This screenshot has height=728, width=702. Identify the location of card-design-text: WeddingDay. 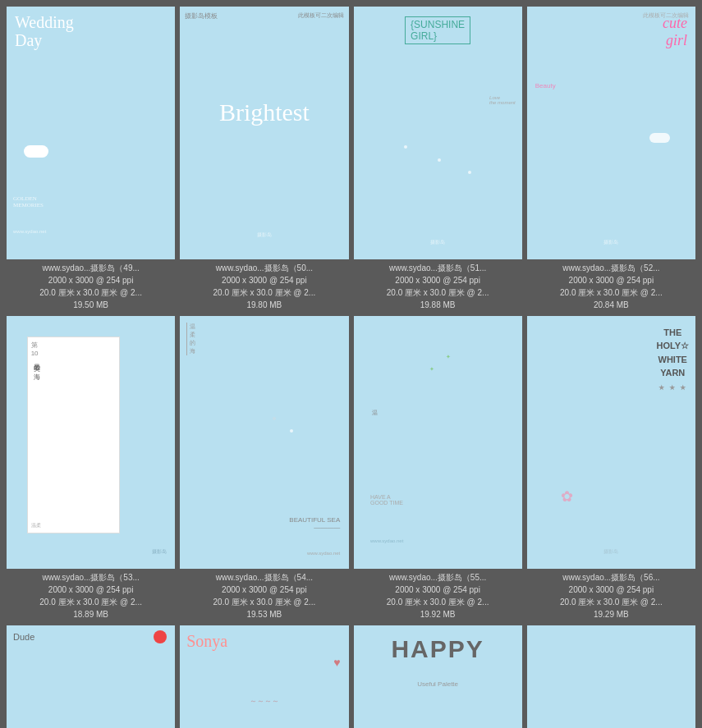
(44, 31).